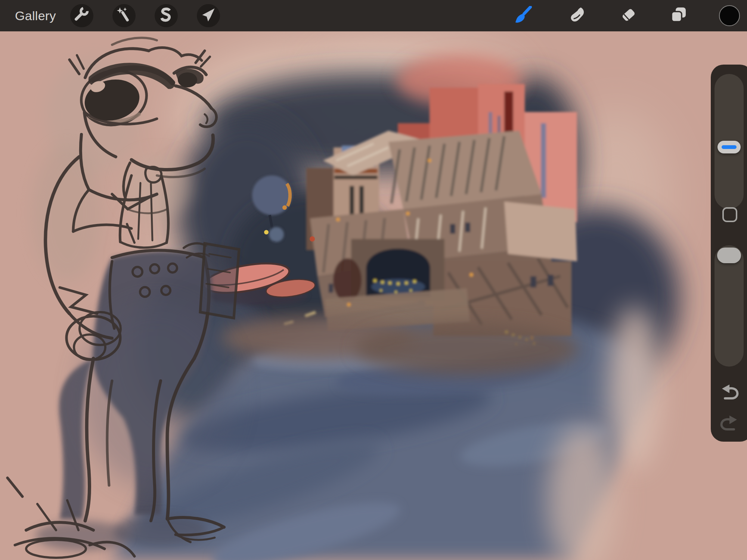  What do you see at coordinates (629, 16) in the screenshot?
I see `eraser-icon` at bounding box center [629, 16].